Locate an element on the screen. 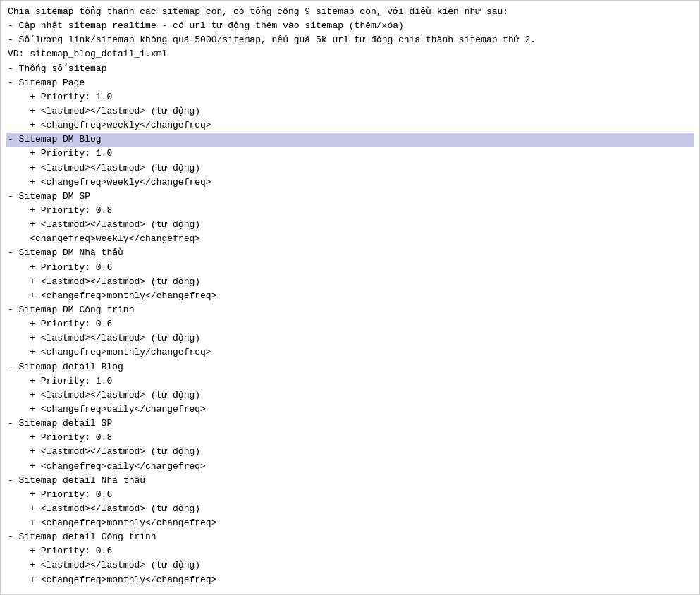 This screenshot has width=700, height=595. text-line-37: - Sitemap detail Công trình is located at coordinates (350, 537).